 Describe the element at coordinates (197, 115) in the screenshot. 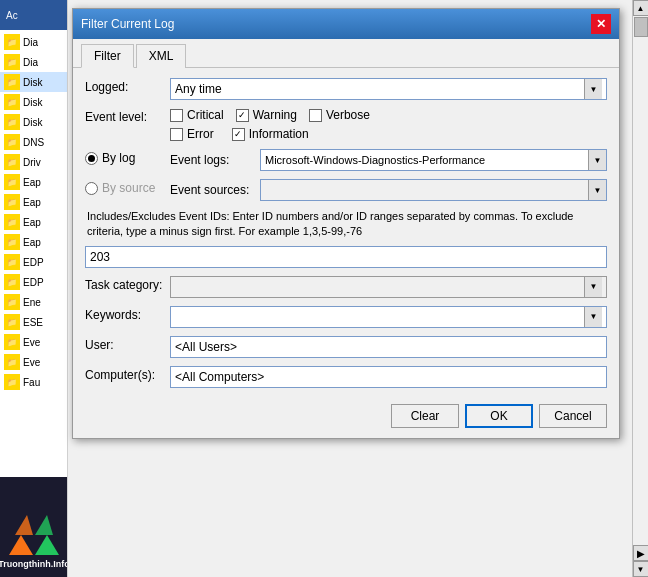

I see `critical-checkbox-item: Critical` at that location.